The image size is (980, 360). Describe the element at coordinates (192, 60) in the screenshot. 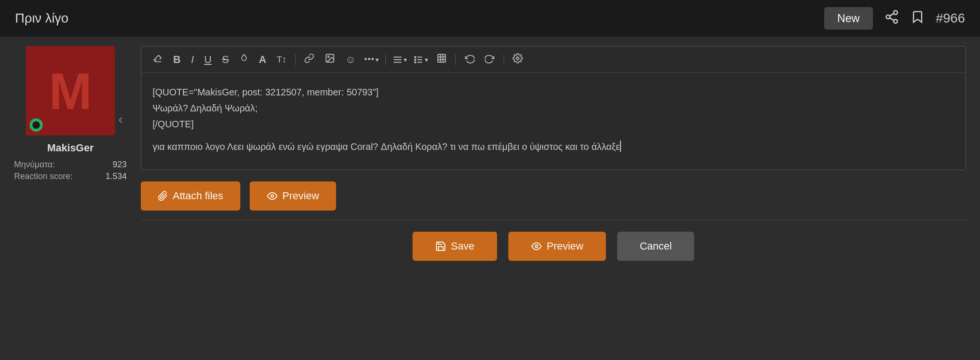

I see `italic-button: I` at that location.